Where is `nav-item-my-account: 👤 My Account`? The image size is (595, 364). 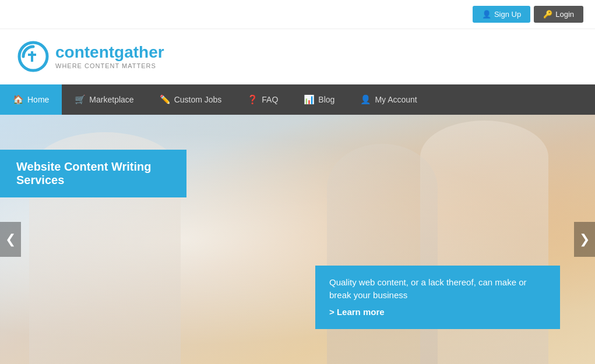
nav-item-my-account: 👤 My Account is located at coordinates (388, 100).